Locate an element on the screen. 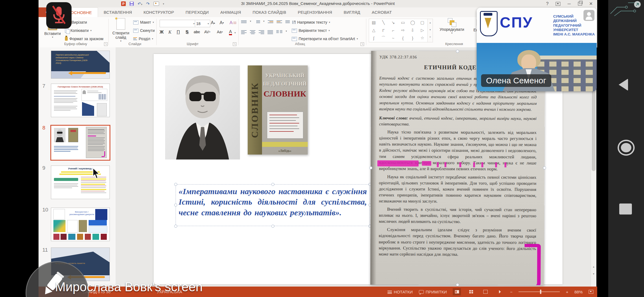  shape-glyph: ʃ is located at coordinates (374, 38).